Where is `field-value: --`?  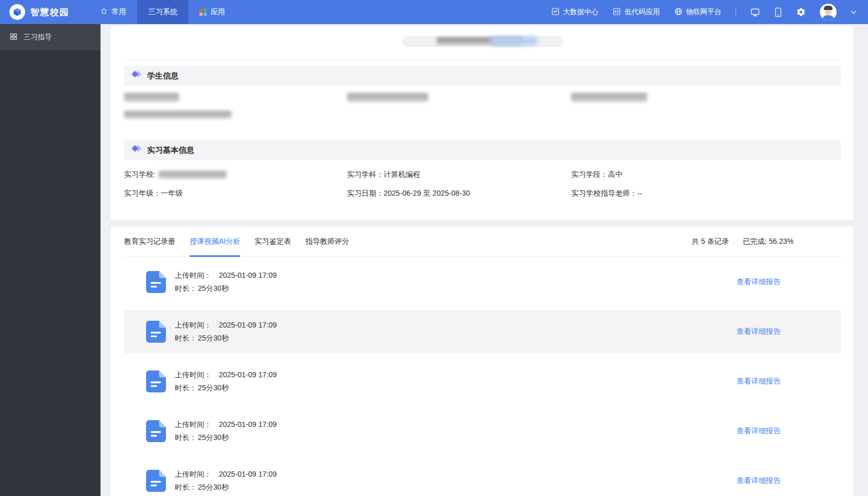 field-value: -- is located at coordinates (640, 194).